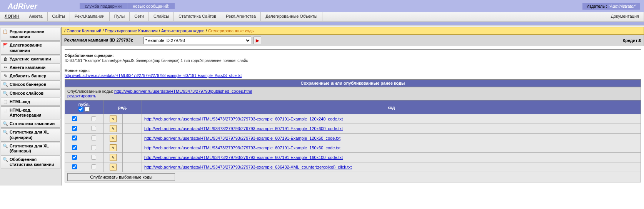  Describe the element at coordinates (123, 107) in the screenshot. I see `col-edit: ред.` at that location.